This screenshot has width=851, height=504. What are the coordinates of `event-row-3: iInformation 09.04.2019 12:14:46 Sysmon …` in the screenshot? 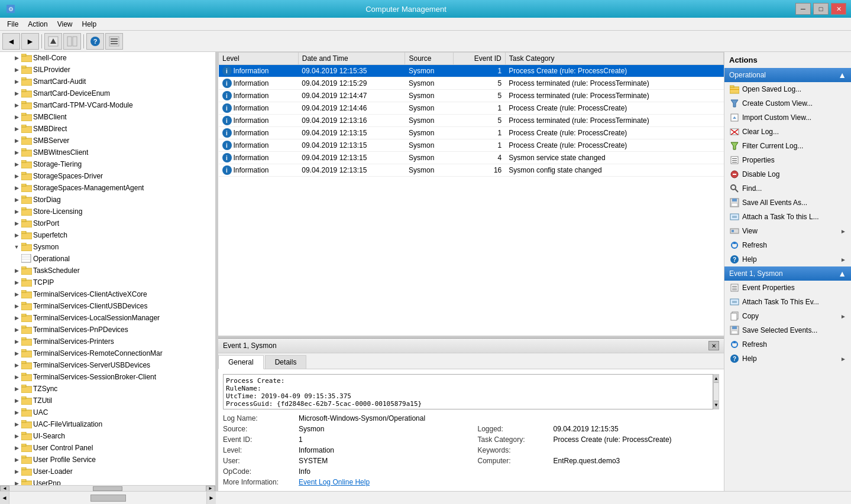 It's located at (471, 109).